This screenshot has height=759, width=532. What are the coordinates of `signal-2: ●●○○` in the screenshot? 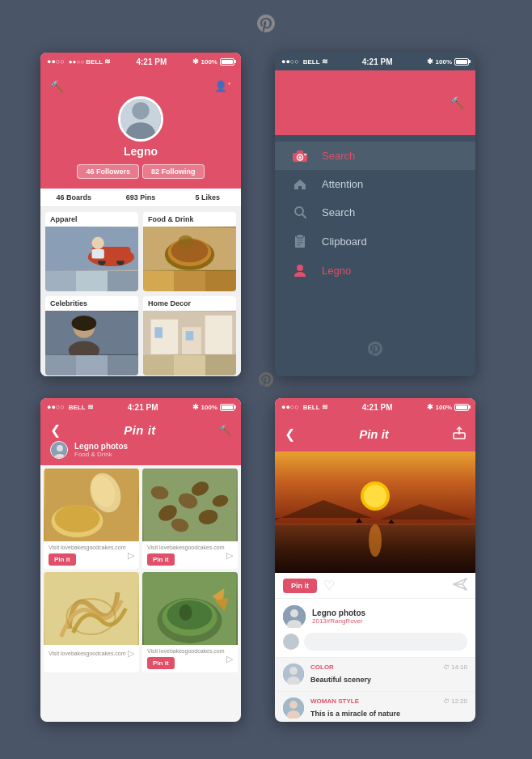 It's located at (290, 61).